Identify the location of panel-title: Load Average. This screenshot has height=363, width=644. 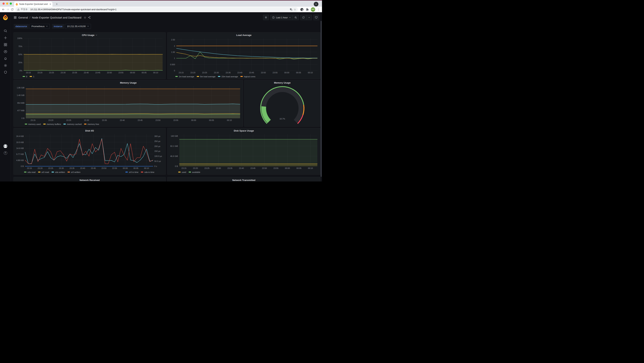
(244, 35).